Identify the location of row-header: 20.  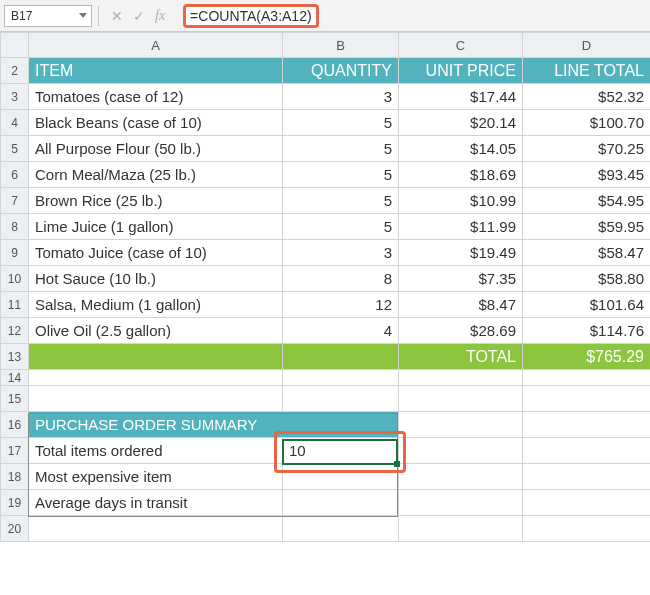
(15, 529).